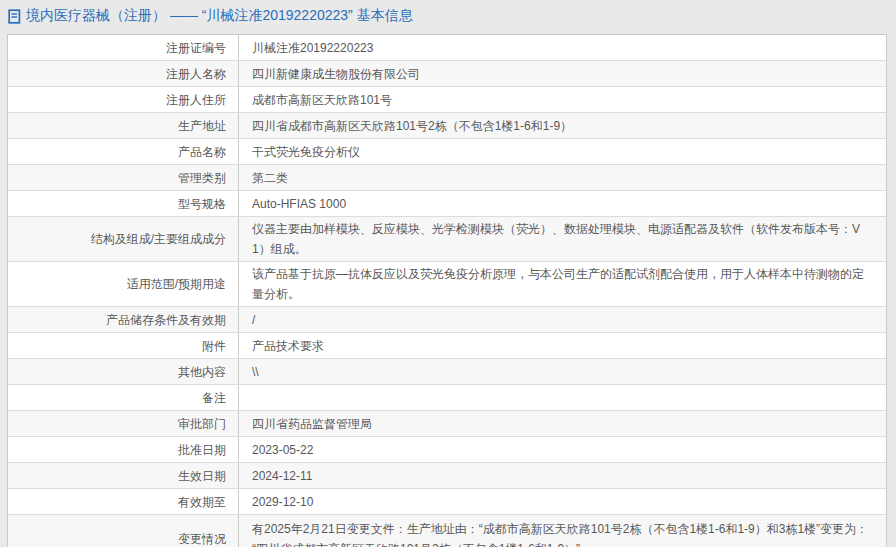 This screenshot has height=547, width=896. Describe the element at coordinates (447, 424) in the screenshot. I see `table-row: 审批部门 四川省药品监督管理局` at that location.